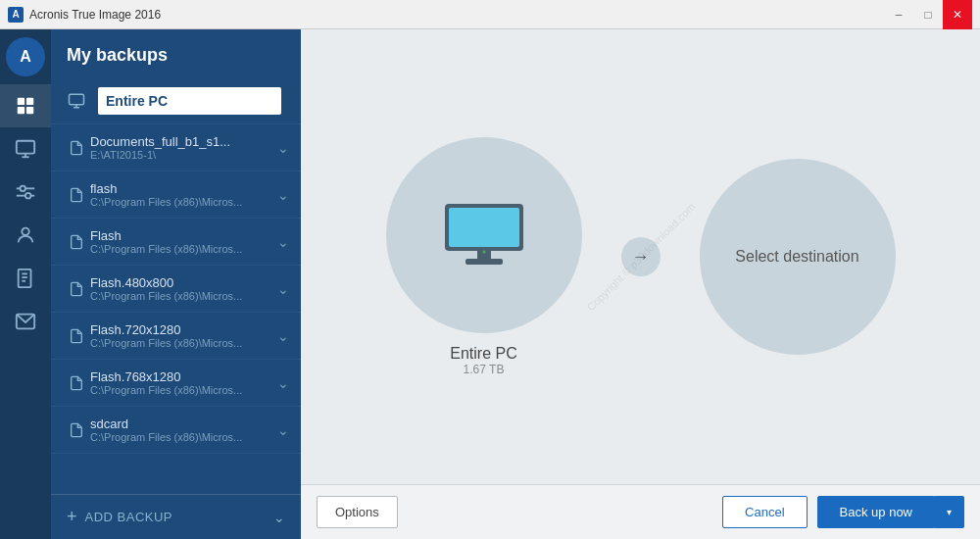  Describe the element at coordinates (176, 53) in the screenshot. I see `sidebar-title: My backups` at that location.